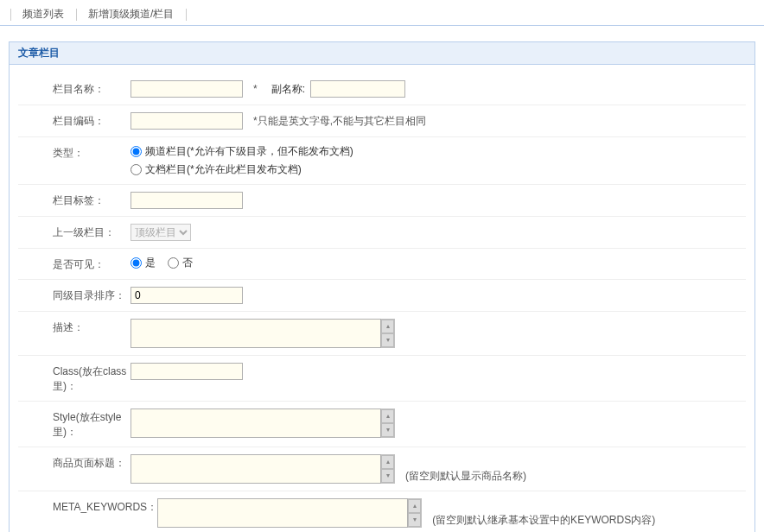 Image resolution: width=764 pixels, height=532 pixels. Describe the element at coordinates (187, 89) in the screenshot. I see `name-input` at that location.